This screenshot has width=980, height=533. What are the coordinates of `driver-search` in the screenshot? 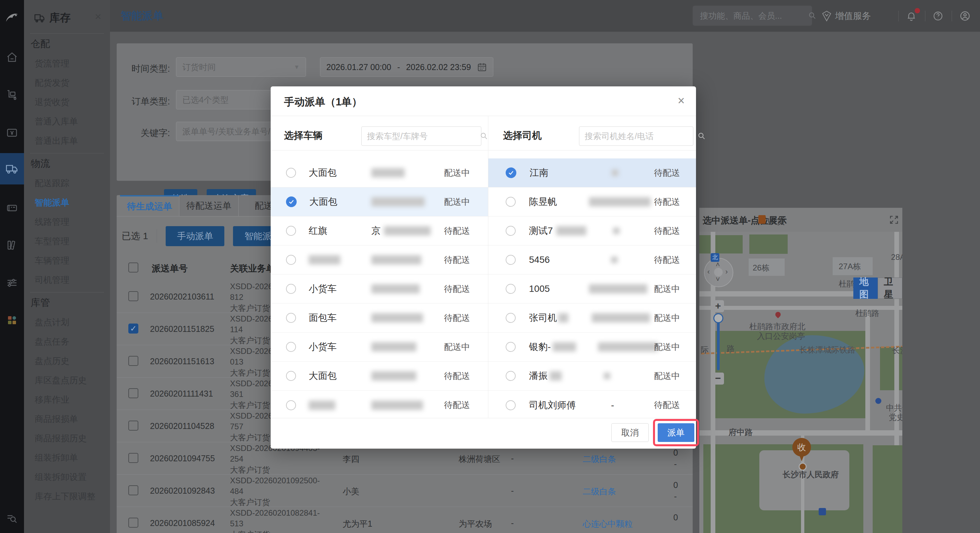 It's located at (636, 136).